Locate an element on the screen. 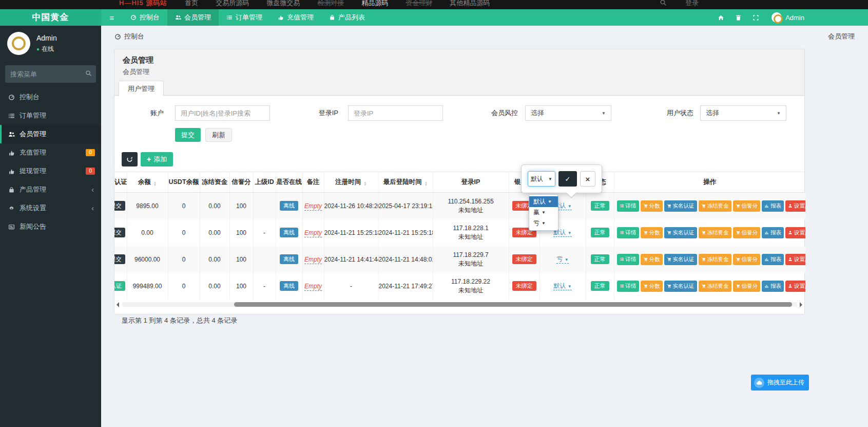 Image resolution: width=868 pixels, height=427 pixels. risk-option-赢: 赢▼ is located at coordinates (544, 213).